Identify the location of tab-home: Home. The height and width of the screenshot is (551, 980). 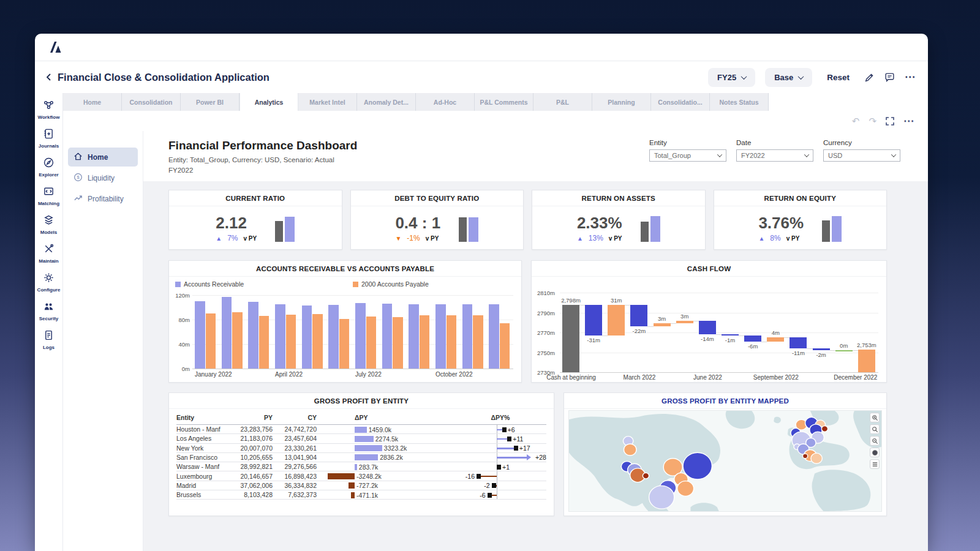
(92, 102).